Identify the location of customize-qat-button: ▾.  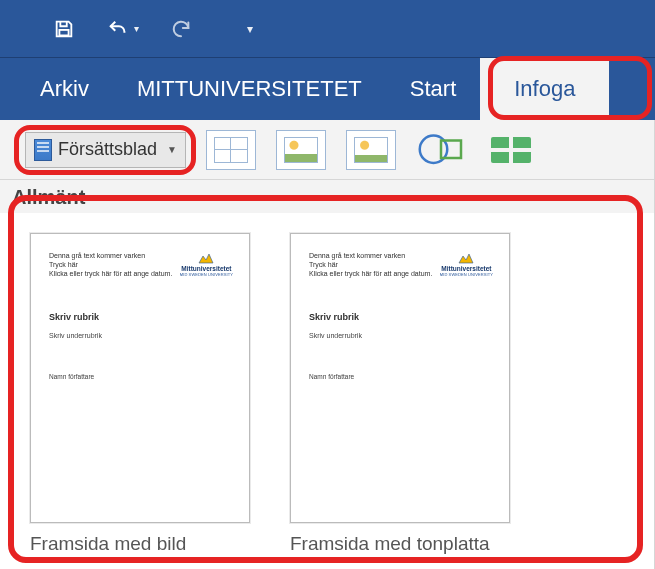
(249, 29).